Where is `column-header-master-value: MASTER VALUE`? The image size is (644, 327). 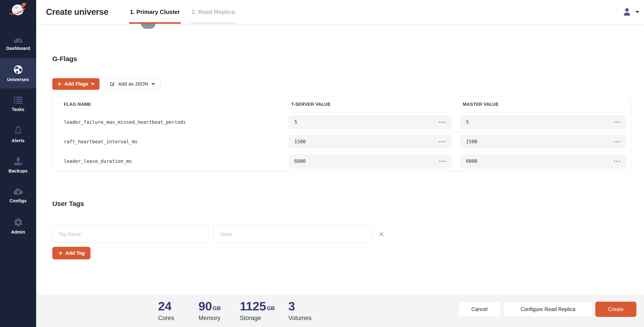
column-header-master-value: MASTER VALUE is located at coordinates (546, 104).